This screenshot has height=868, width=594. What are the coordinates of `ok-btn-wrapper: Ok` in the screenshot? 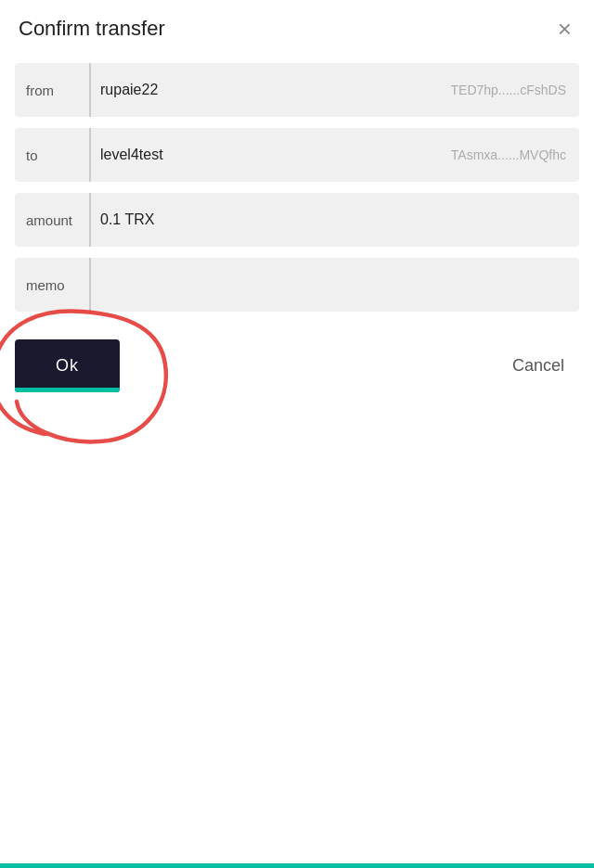 It's located at (67, 365).